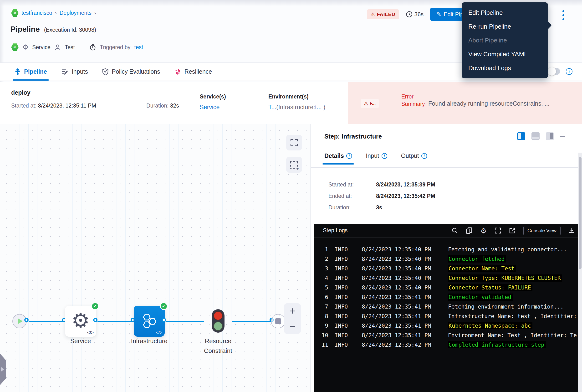 The width and height of the screenshot is (582, 392). What do you see at coordinates (2, 370) in the screenshot?
I see `expand-arrow-icon` at bounding box center [2, 370].